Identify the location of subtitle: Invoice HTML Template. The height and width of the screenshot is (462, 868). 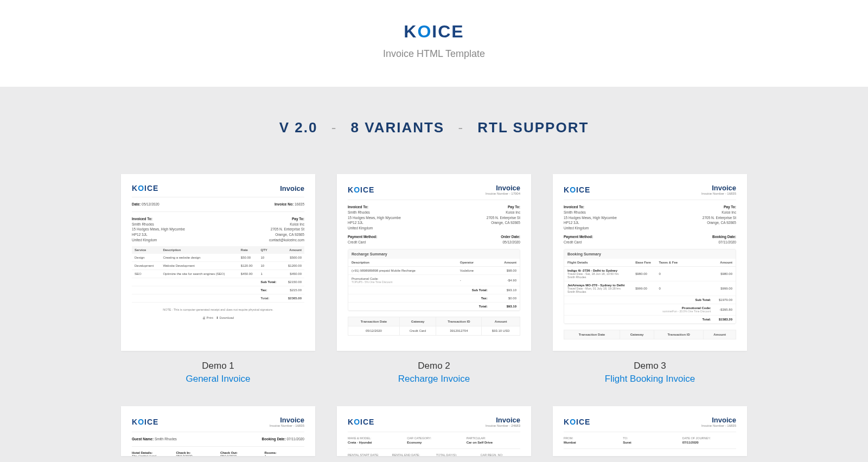
(434, 54).